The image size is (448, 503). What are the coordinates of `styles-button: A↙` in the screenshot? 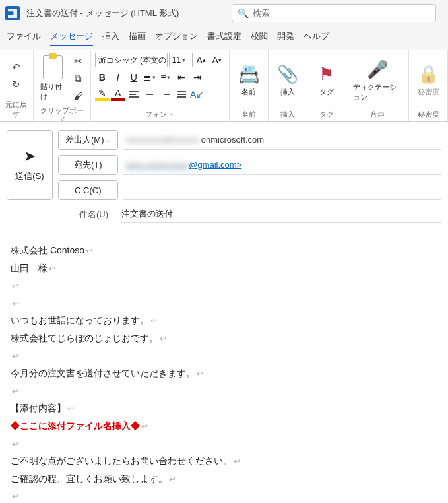 It's located at (197, 94).